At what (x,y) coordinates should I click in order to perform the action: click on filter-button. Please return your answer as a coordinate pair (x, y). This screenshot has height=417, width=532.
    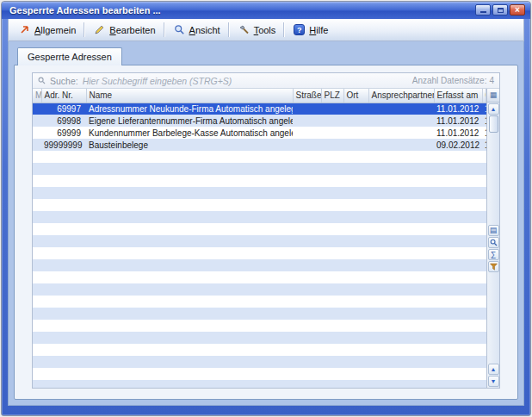
    Looking at the image, I should click on (494, 267).